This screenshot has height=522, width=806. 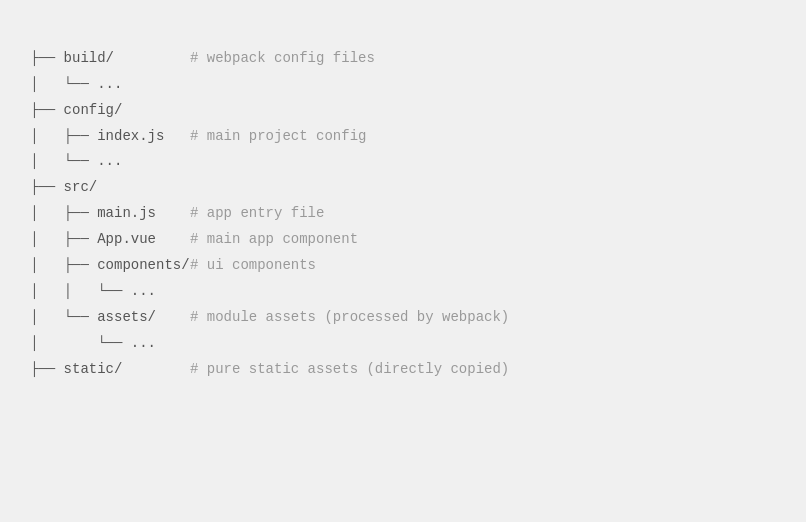 What do you see at coordinates (110, 214) in the screenshot?
I see `tree-prefix: │ ├── main.js` at bounding box center [110, 214].